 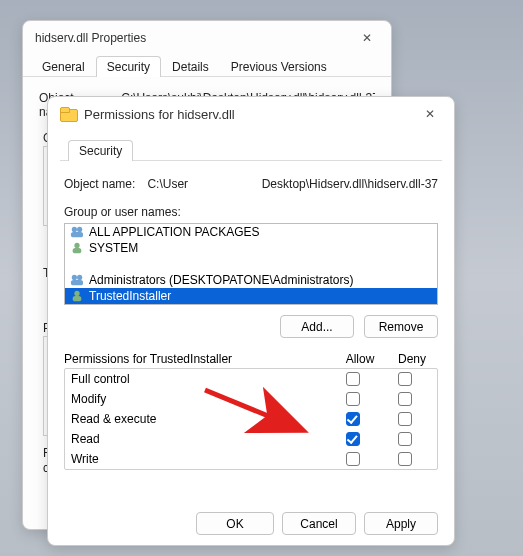 I want to click on cancel-button: Cancel, so click(x=319, y=524).